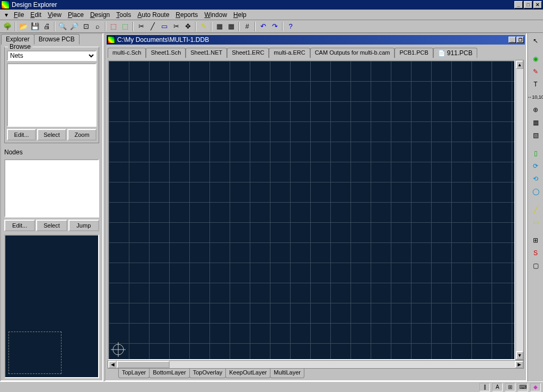  What do you see at coordinates (52, 188) in the screenshot?
I see `nodes-list` at bounding box center [52, 188].